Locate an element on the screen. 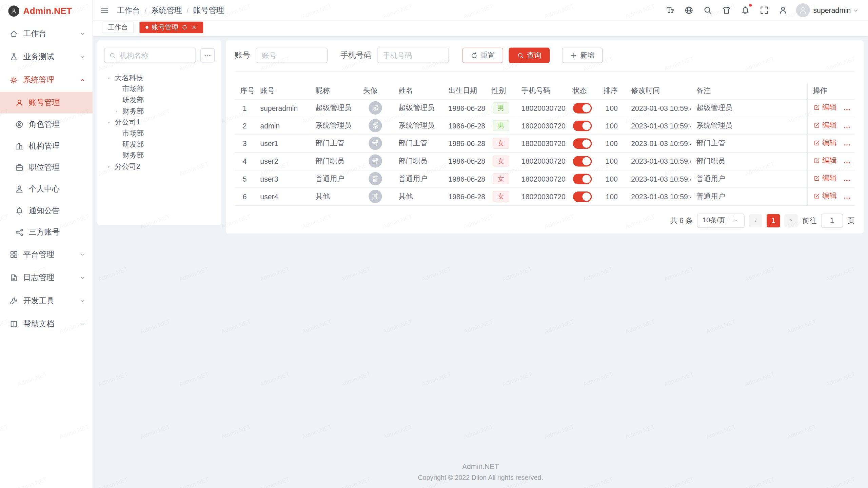 The height and width of the screenshot is (488, 868). sidebar-item: 平台管理 is located at coordinates (46, 255).